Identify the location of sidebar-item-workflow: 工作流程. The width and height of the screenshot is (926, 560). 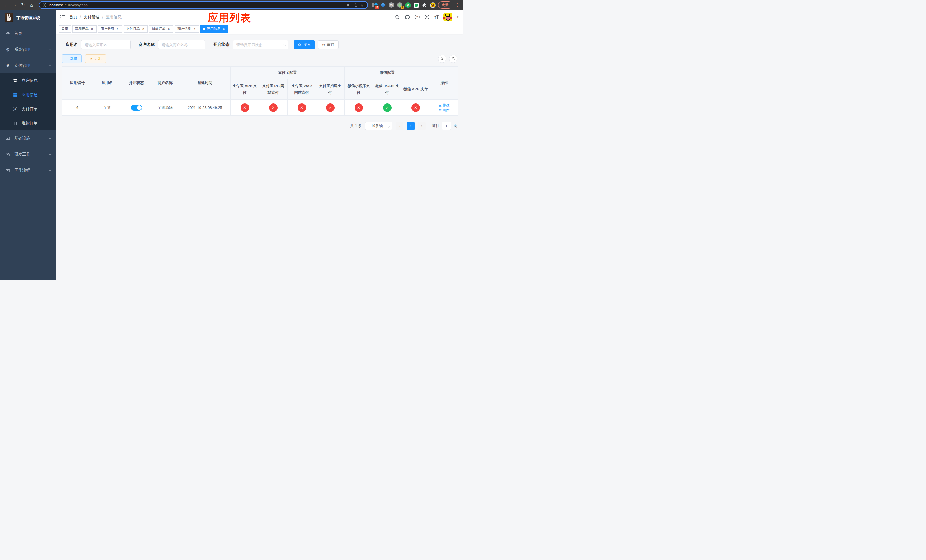
(28, 170).